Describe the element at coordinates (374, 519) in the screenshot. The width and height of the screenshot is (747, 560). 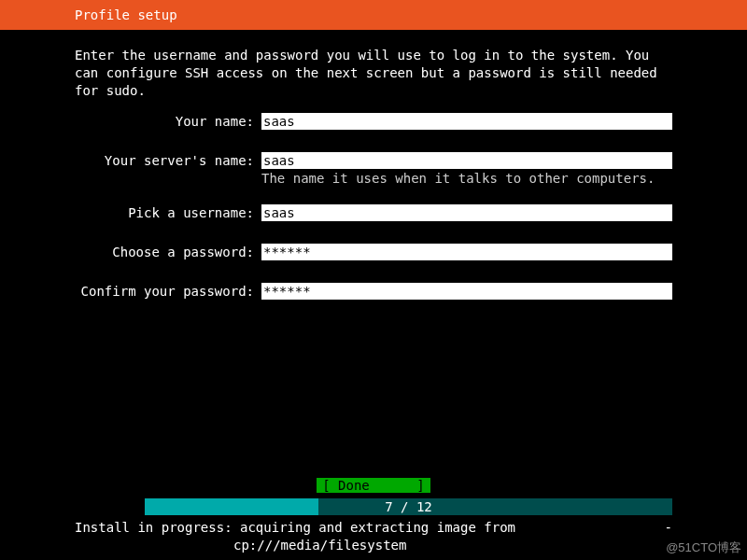
I see `bottom-area: [ Done ] 7 / 12 Install in progress: acq…` at that location.